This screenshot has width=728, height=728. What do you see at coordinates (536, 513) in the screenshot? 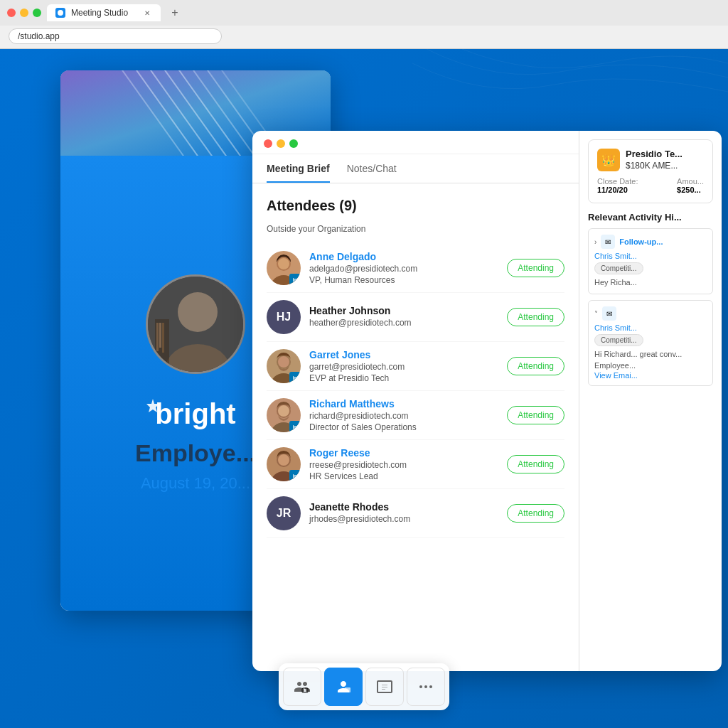
I see `attending-badge-jeanette: Attending` at bounding box center [536, 513].